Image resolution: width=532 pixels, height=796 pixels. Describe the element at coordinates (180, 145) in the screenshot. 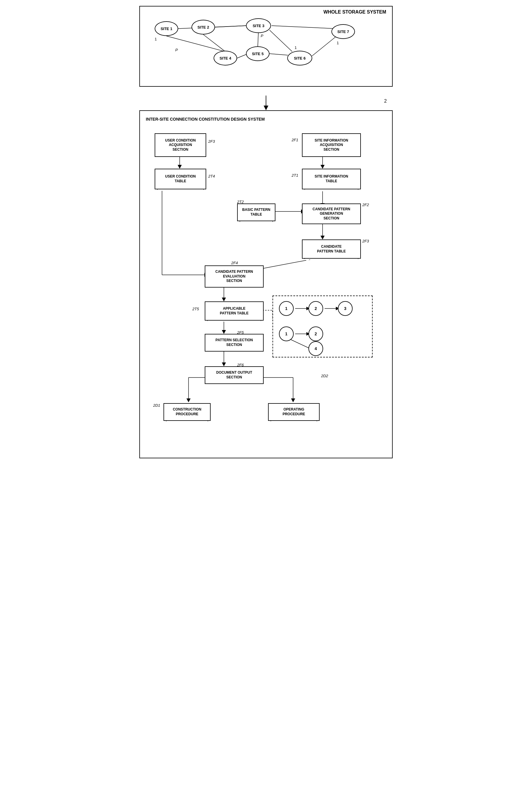

I see `user-condition-acquisition-box: USER CONDITION ACQUISITION SECTION` at that location.